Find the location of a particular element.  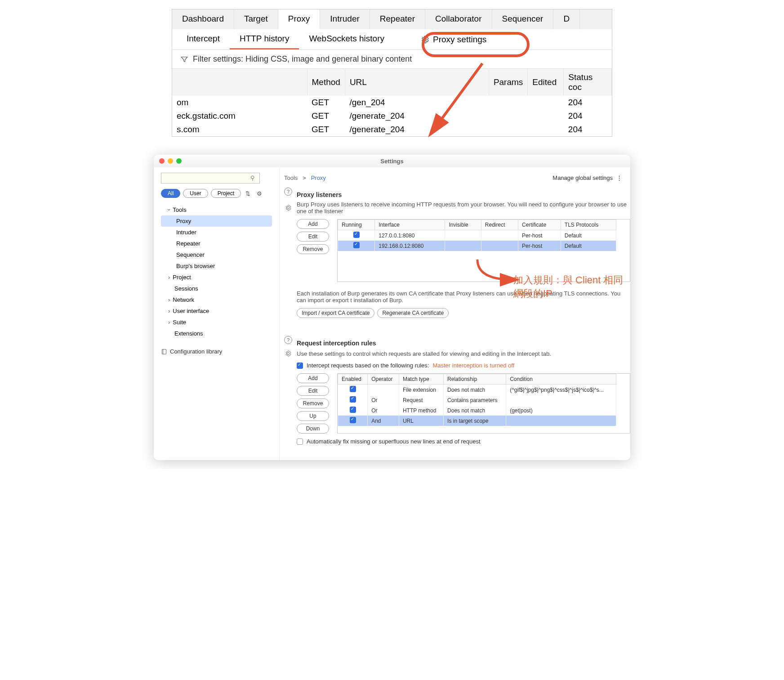

col-match-type: Match type is located at coordinates (421, 380).